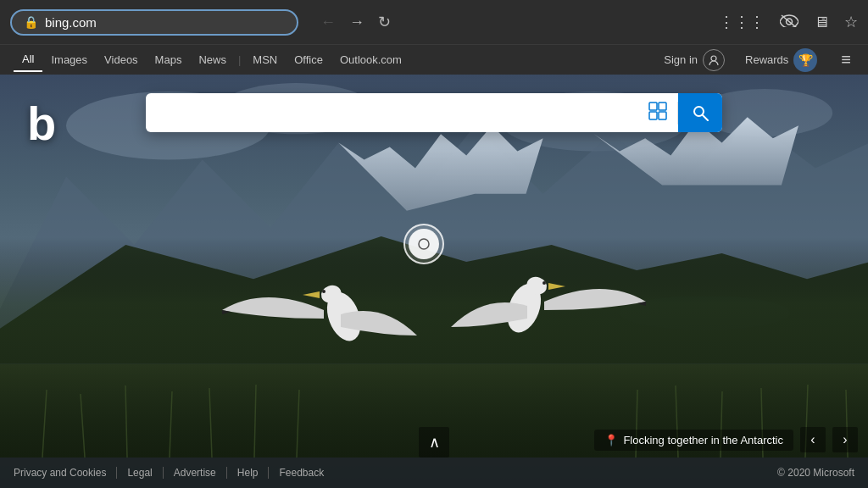 The image size is (868, 488). Describe the element at coordinates (694, 60) in the screenshot. I see `sign-in-button: Sign in` at that location.